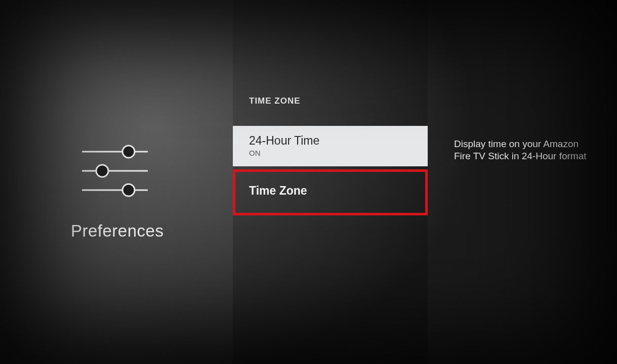 This screenshot has height=364, width=617. I want to click on menu-item-title: Time Zone, so click(330, 191).